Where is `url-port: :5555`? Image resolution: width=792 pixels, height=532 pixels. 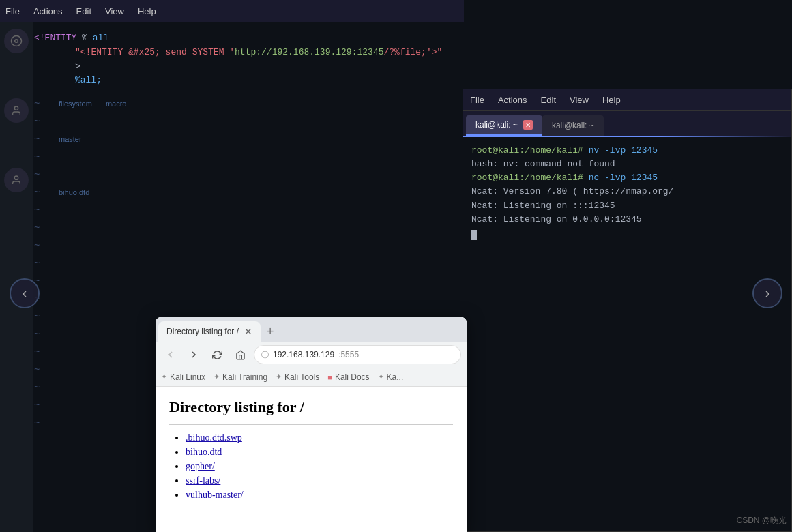
url-port: :5555 is located at coordinates (349, 355).